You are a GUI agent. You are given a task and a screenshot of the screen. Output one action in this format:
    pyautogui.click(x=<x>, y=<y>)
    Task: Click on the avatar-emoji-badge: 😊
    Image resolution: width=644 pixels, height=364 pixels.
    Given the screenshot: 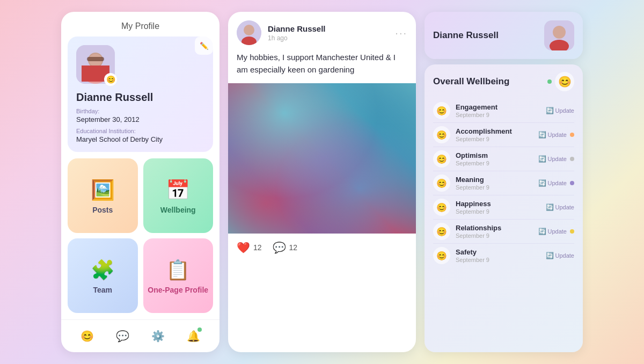 What is the action you would take?
    pyautogui.click(x=111, y=79)
    